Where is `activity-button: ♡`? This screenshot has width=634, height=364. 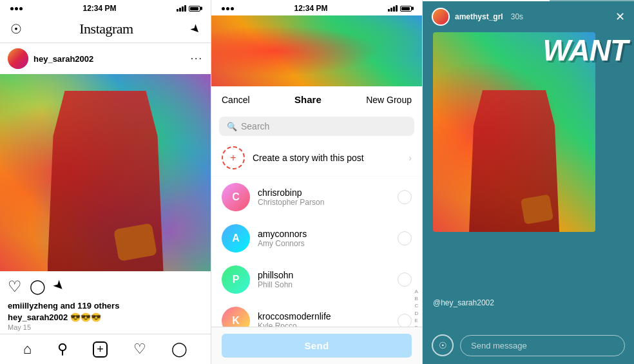
activity-button: ♡ is located at coordinates (140, 349).